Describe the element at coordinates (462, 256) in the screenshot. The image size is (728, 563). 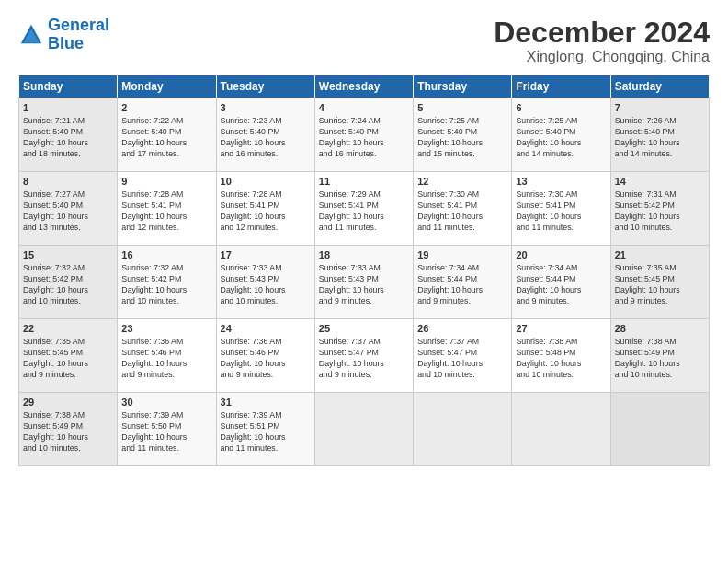
I see `day-number: 19` at that location.